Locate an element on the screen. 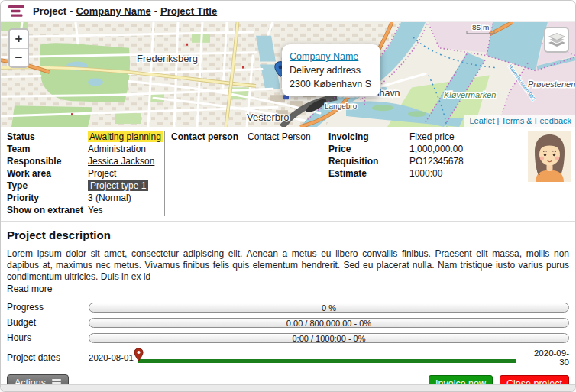 The image size is (576, 392). budget-row: Budget 0.00 / 800,000.00 - 0% is located at coordinates (288, 322).